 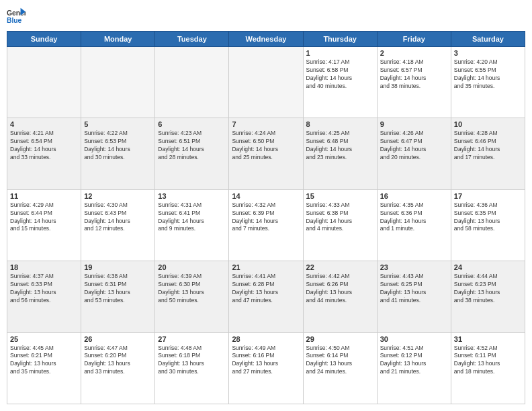 What do you see at coordinates (340, 53) in the screenshot?
I see `day-number: 1` at bounding box center [340, 53].